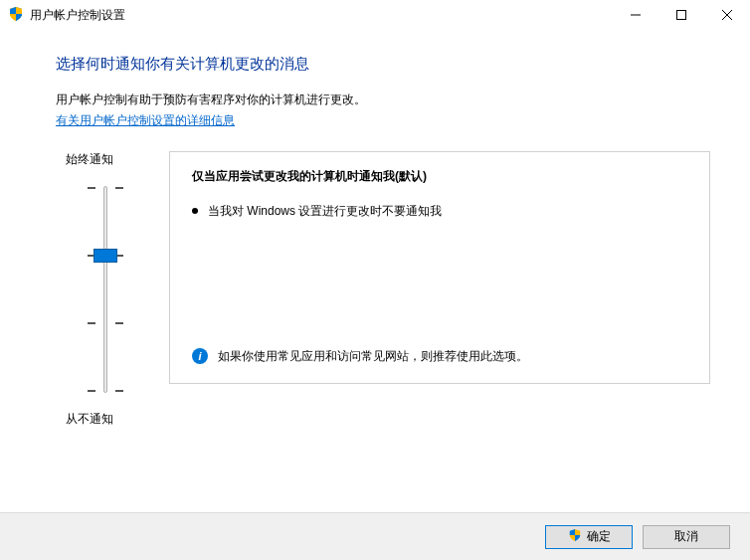  Describe the element at coordinates (383, 64) in the screenshot. I see `page-heading: 选择何时通知你有关计算机更改的消息` at that location.